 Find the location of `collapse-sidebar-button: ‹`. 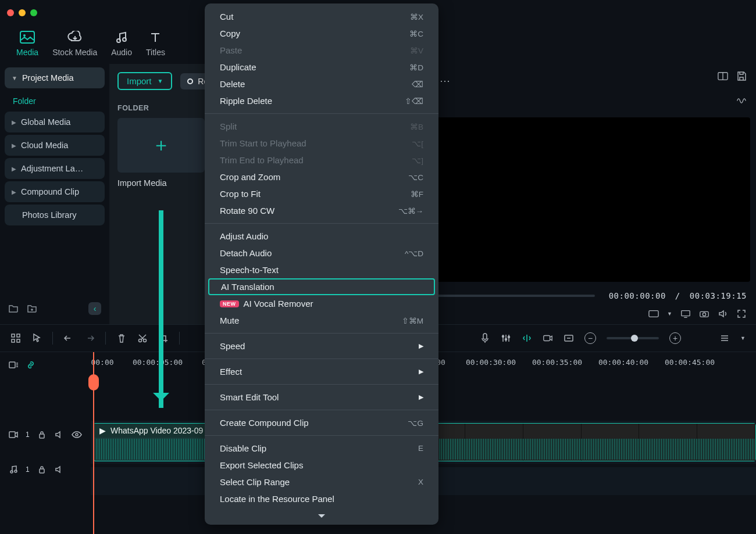

collapse-sidebar-button: ‹ is located at coordinates (95, 309).